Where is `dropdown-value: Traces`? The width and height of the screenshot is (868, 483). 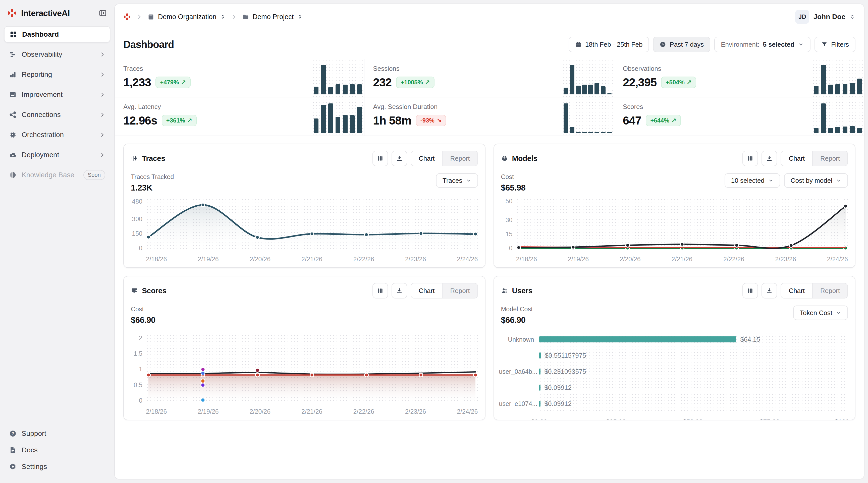
dropdown-value: Traces is located at coordinates (452, 181).